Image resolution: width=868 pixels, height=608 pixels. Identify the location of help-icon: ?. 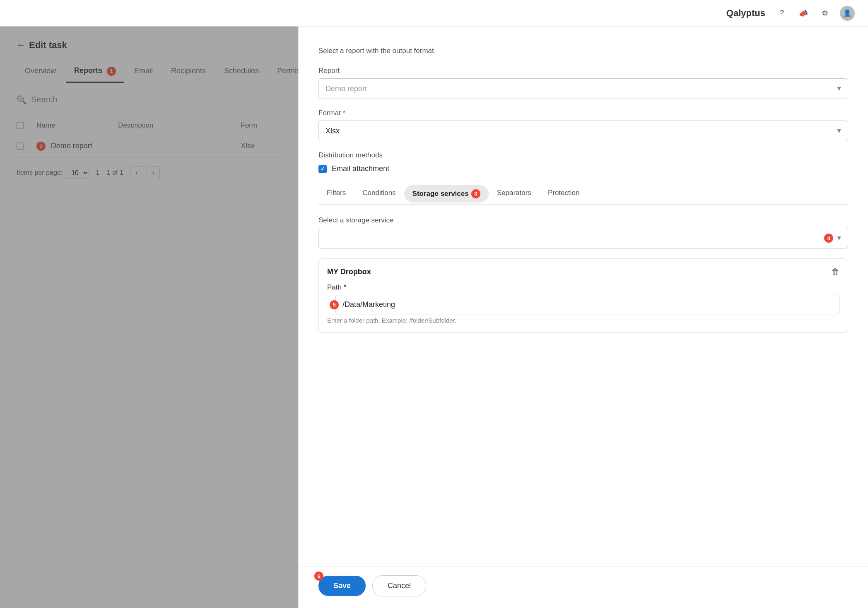
(782, 13).